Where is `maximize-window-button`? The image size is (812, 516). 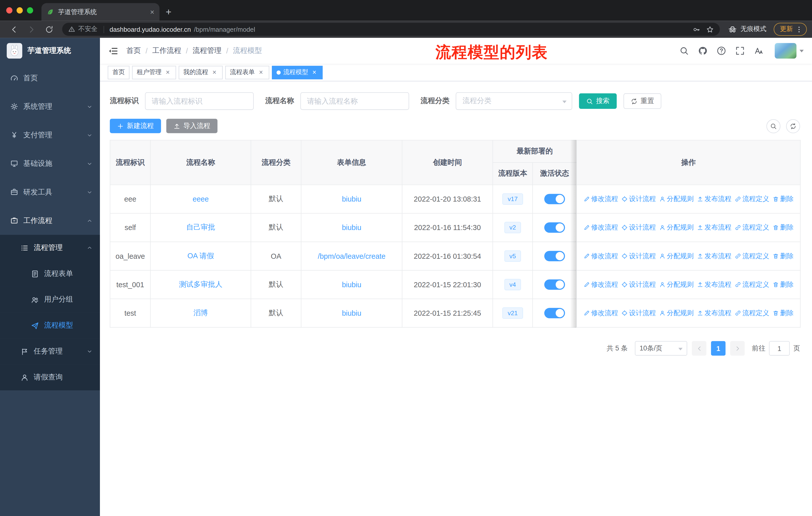 maximize-window-button is located at coordinates (30, 10).